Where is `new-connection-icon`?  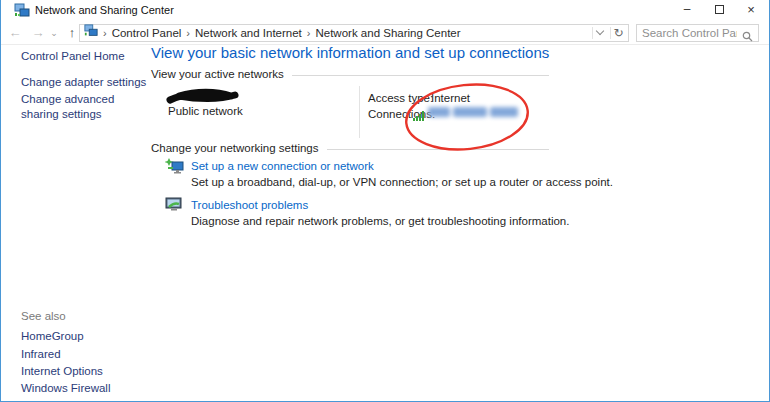
new-connection-icon is located at coordinates (174, 168).